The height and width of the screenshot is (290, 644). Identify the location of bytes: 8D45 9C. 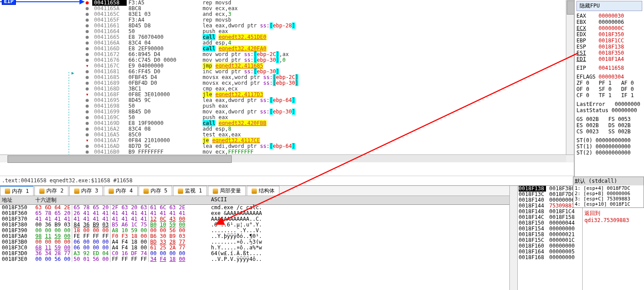
(164, 101).